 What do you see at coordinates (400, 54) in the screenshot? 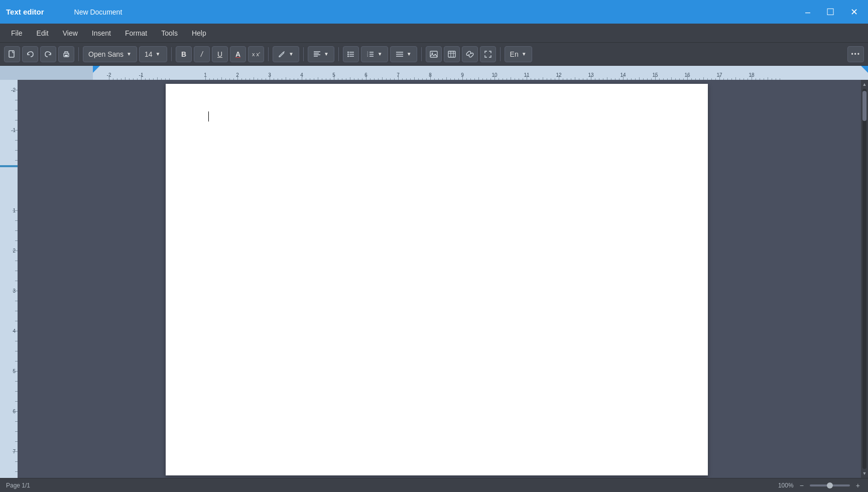
I see `more-list-icon` at bounding box center [400, 54].